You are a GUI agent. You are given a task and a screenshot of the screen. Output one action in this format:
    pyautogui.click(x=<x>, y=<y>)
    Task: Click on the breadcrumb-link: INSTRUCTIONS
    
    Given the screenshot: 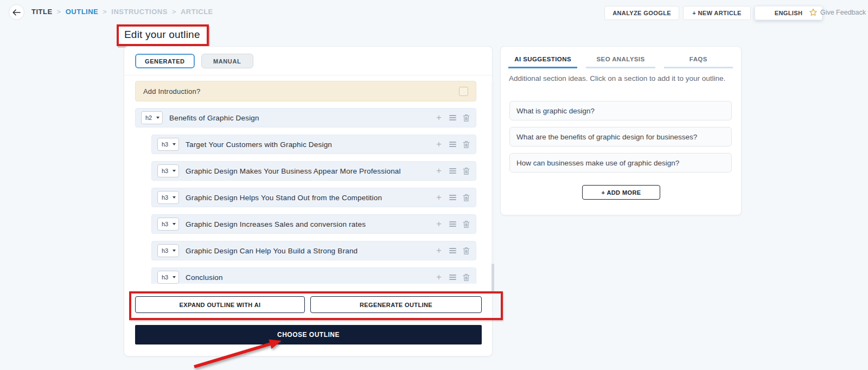 What is the action you would take?
    pyautogui.click(x=139, y=12)
    